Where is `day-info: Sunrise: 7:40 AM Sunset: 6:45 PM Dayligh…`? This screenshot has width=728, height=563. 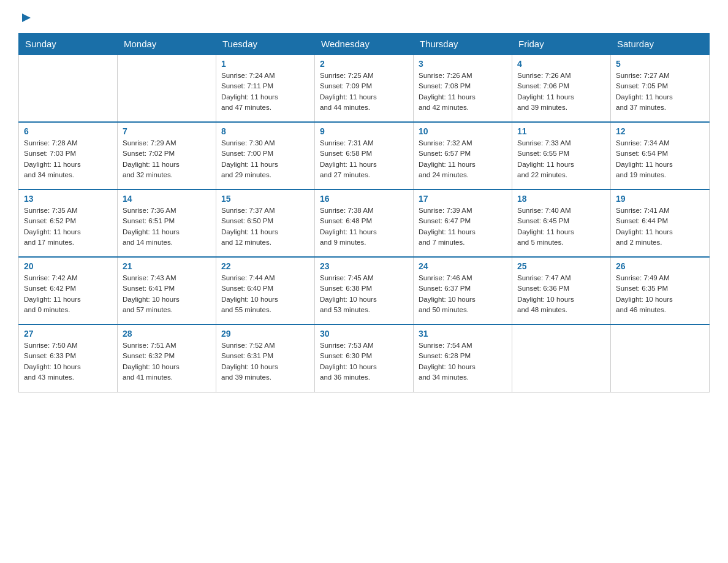 day-info: Sunrise: 7:40 AM Sunset: 6:45 PM Dayligh… is located at coordinates (561, 227).